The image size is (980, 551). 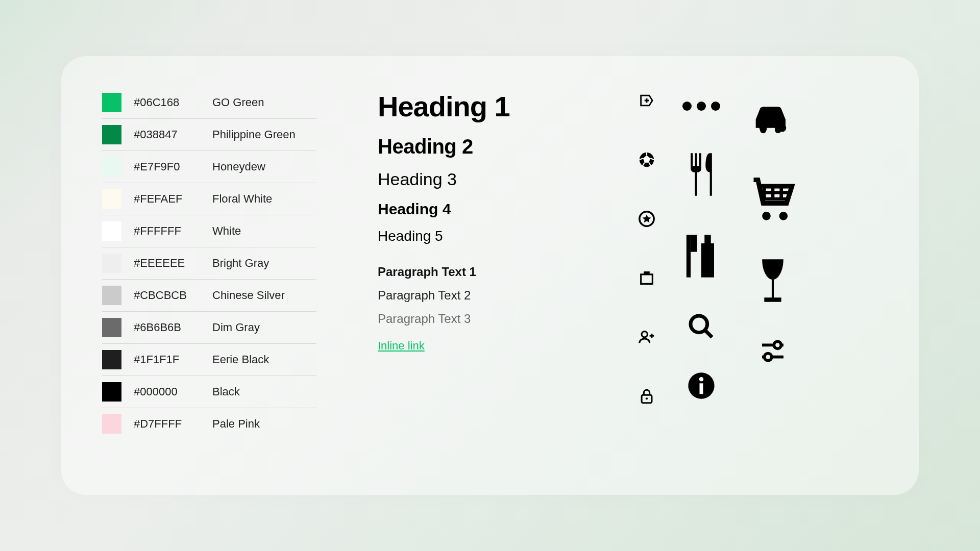 I want to click on swatch-name: Bright Gray, so click(x=241, y=263).